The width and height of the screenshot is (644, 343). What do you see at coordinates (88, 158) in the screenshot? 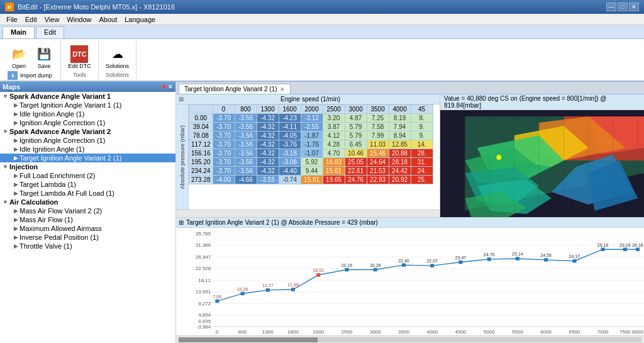
I see `tree-item-target-ignition-2: ▶ Target Ignition Angle Variant 2 (1)` at bounding box center [88, 158].